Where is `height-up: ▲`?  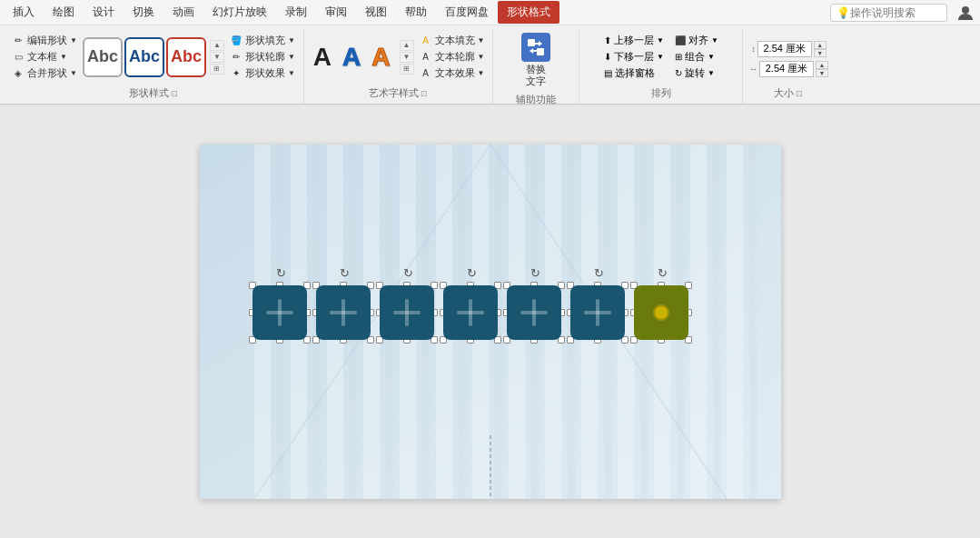
height-up: ▲ is located at coordinates (820, 45).